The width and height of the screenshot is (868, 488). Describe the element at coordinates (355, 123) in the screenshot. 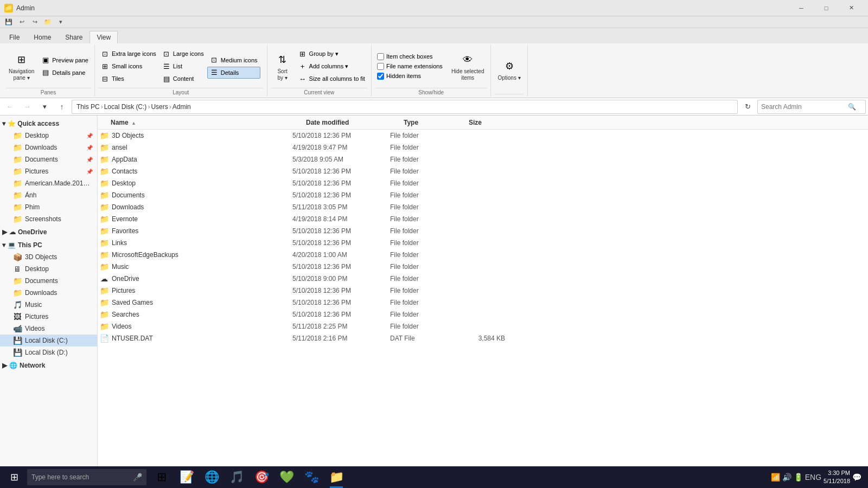

I see `header-date: Date modified` at that location.